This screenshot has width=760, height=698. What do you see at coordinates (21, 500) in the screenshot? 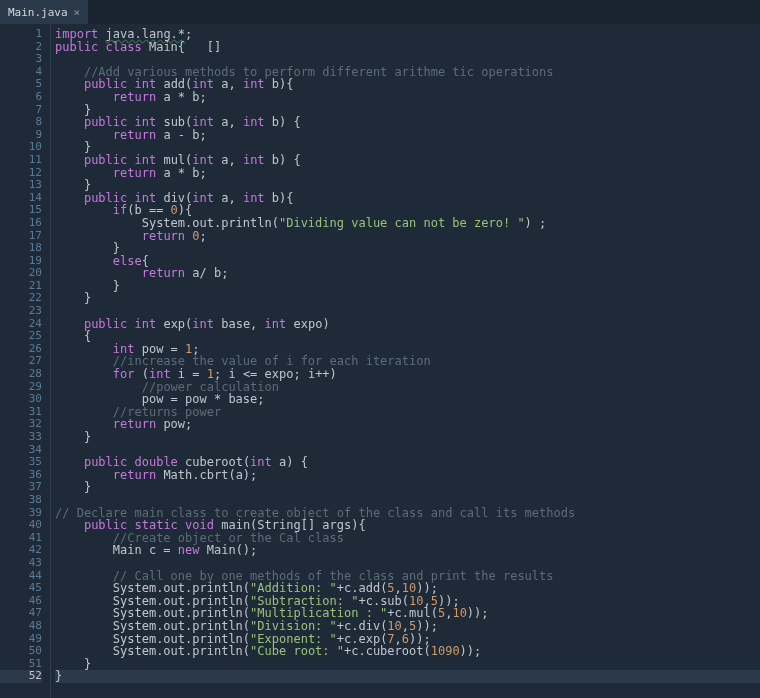
I see `line-number: 38` at bounding box center [21, 500].